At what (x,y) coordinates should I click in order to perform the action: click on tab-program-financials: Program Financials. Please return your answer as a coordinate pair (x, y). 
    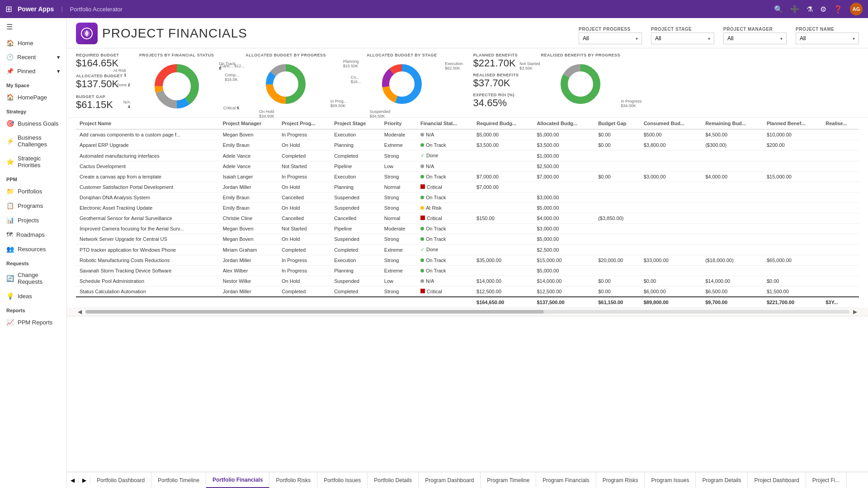
    Looking at the image, I should click on (566, 480).